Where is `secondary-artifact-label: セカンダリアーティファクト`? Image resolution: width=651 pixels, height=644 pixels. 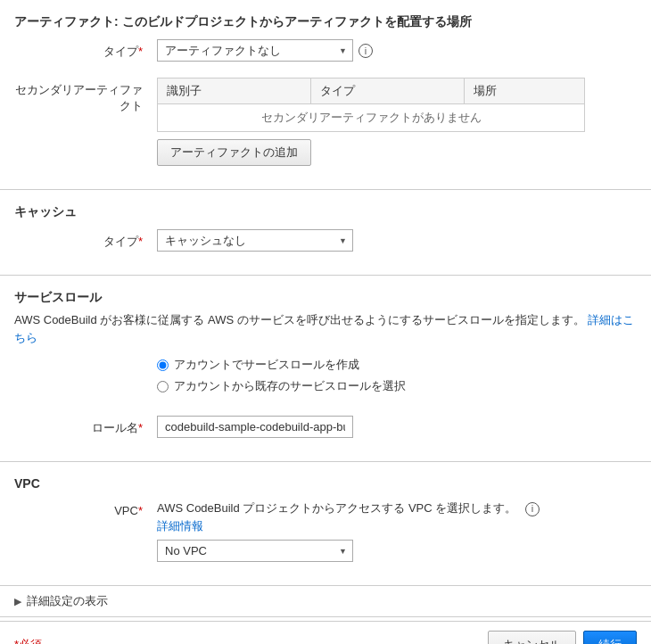
secondary-artifact-label: セカンダリアーティファクト is located at coordinates (86, 96).